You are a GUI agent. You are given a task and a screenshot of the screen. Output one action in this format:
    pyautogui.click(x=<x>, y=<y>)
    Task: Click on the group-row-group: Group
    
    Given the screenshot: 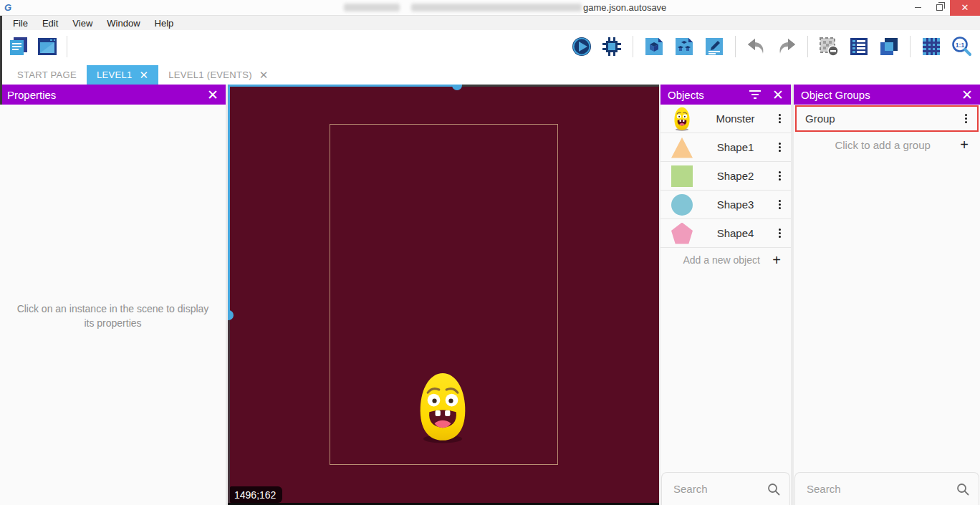 What is the action you would take?
    pyautogui.click(x=887, y=119)
    